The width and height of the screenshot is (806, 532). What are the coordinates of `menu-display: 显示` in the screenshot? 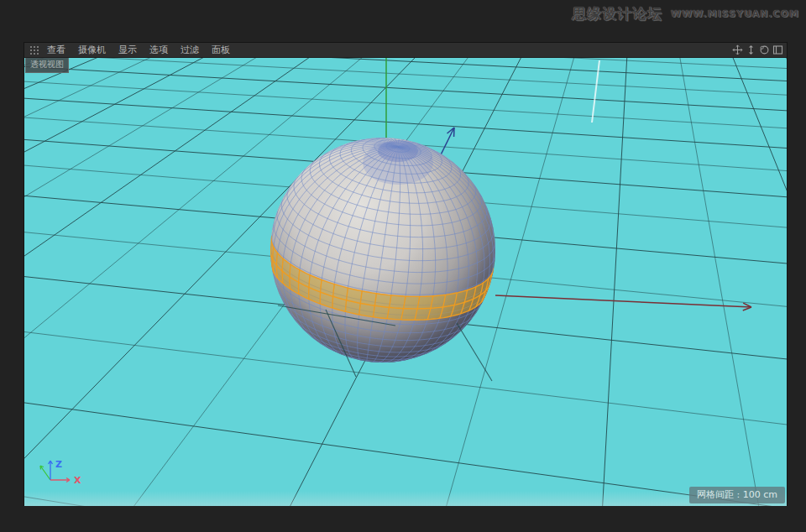 It's located at (128, 50).